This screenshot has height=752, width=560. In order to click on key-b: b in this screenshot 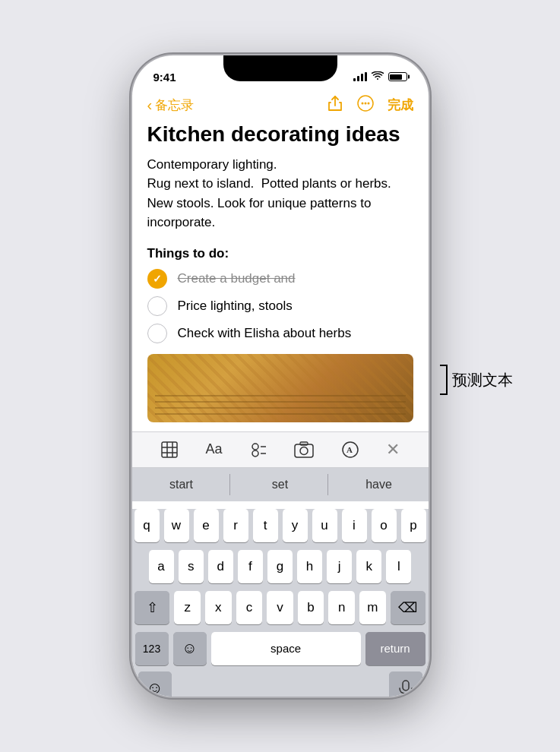, I will do `click(312, 608)`.